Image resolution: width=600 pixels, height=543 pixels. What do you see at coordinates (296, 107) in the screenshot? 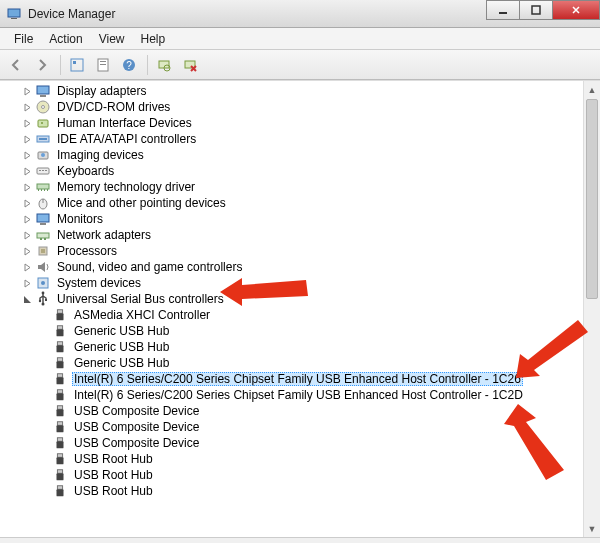
I see `tree-category: DVD/CD-ROM drives` at bounding box center [296, 107].